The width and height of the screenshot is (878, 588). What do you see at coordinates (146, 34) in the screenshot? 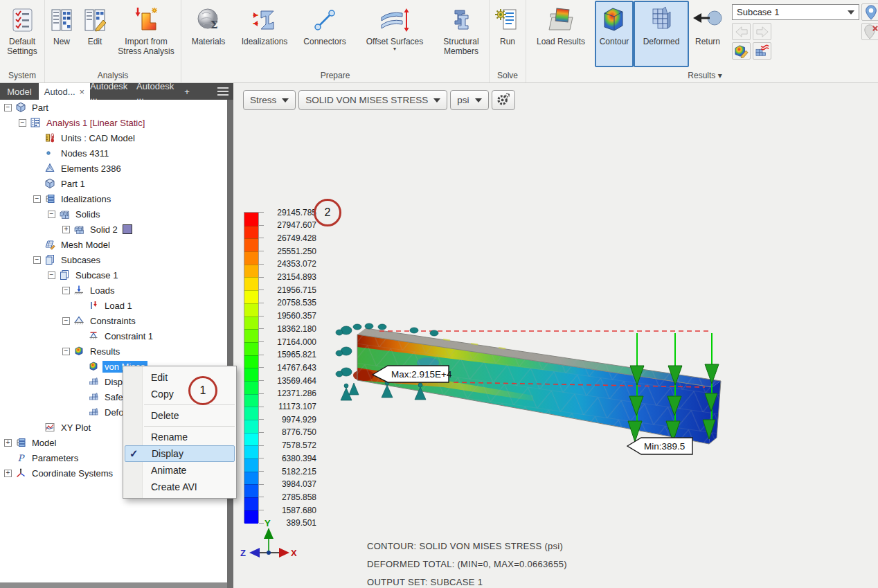
I see `ribbon-button-import-from-stress-analysis: Import from Stress Analysis` at bounding box center [146, 34].